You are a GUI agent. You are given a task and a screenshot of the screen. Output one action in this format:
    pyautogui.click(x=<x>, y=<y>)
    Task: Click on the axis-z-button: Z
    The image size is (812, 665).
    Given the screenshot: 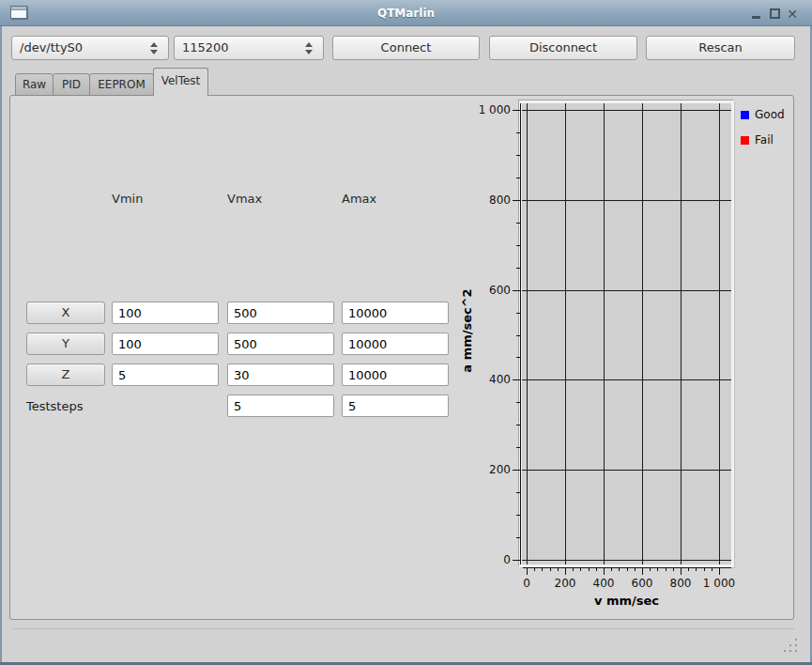 What is the action you would take?
    pyautogui.click(x=66, y=375)
    